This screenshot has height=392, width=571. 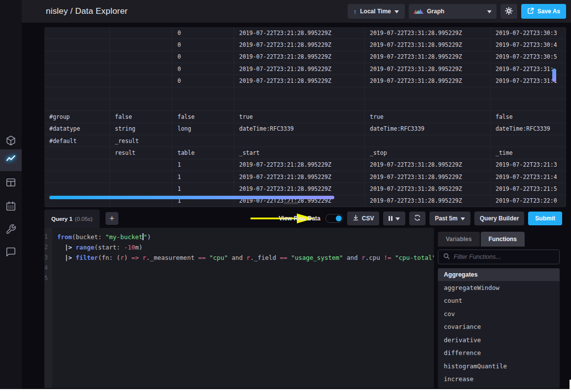 What do you see at coordinates (499, 366) in the screenshot?
I see `function-list-item: histogramQuantile` at bounding box center [499, 366].